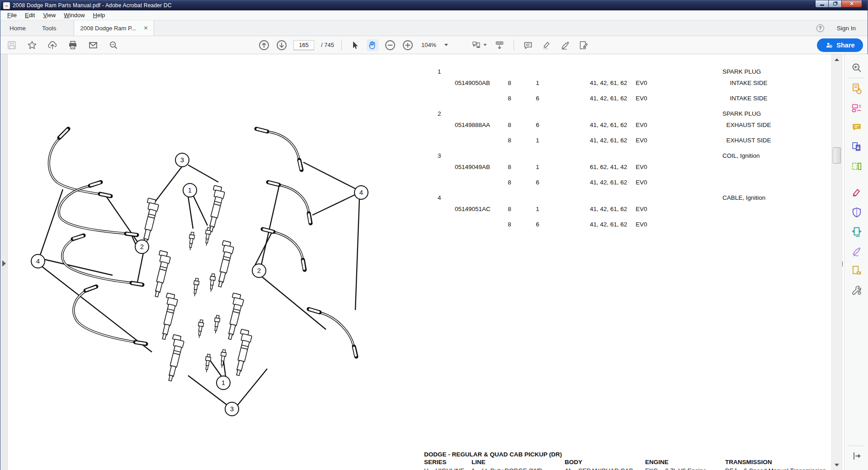  I want to click on table-row: 05149050AB 8 1 41, 42, 61, 62 EV0 INTAKE…, so click(606, 87).